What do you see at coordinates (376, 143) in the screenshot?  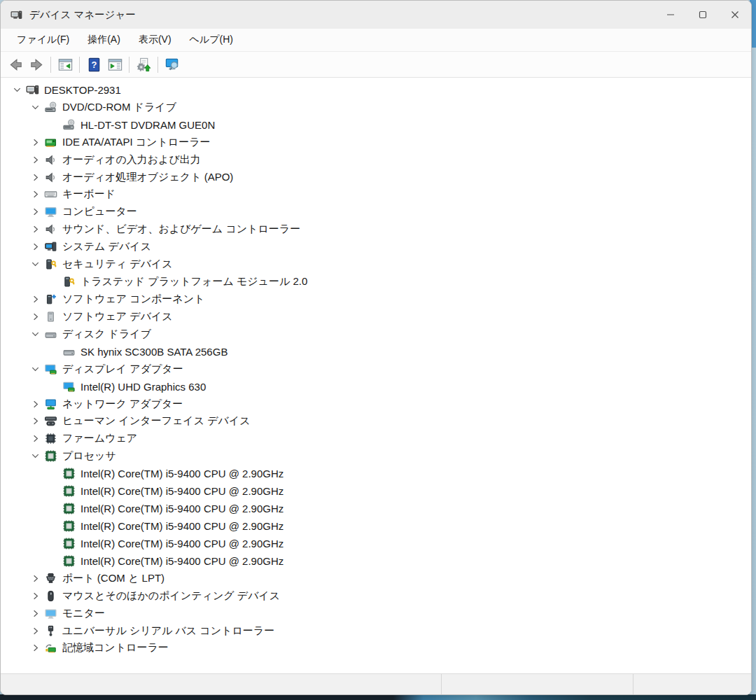 I see `tree-item: IDE ATA/ATAPI コントローラー` at bounding box center [376, 143].